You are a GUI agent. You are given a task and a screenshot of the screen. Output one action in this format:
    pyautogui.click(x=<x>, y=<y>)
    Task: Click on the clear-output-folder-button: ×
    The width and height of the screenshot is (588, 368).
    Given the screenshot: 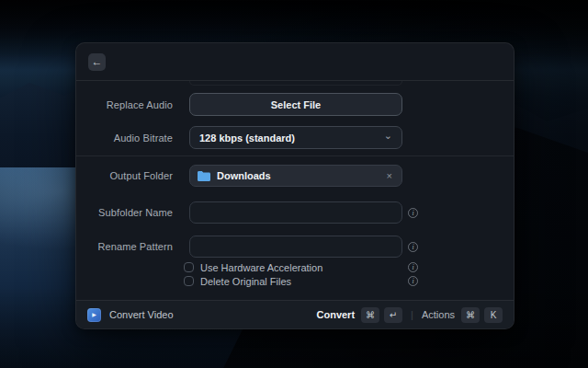 What is the action you would take?
    pyautogui.click(x=390, y=177)
    